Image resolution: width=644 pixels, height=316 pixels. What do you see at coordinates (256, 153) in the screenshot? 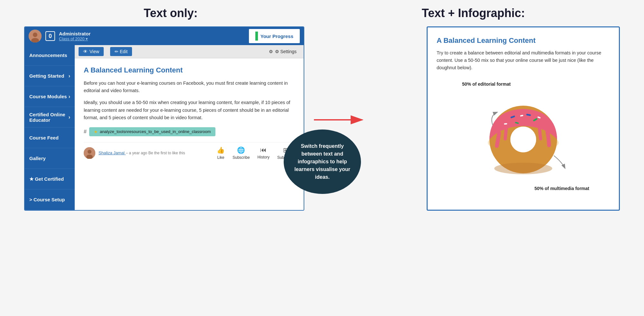
I see `action-buttons: 👍 Like 🌐 Subscribe ⏮ History` at bounding box center [256, 153].